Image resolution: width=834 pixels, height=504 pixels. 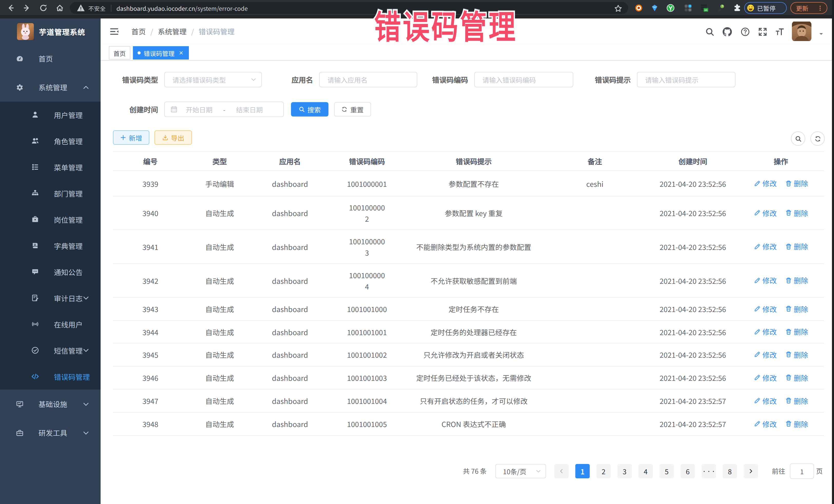 I want to click on export-button: 导出, so click(x=173, y=137).